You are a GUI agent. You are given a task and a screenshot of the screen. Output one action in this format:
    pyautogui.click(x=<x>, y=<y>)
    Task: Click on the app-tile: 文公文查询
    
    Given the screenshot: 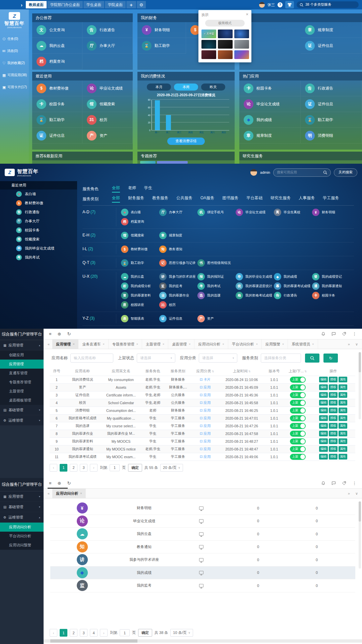 What is the action you would take?
    pyautogui.click(x=57, y=30)
    